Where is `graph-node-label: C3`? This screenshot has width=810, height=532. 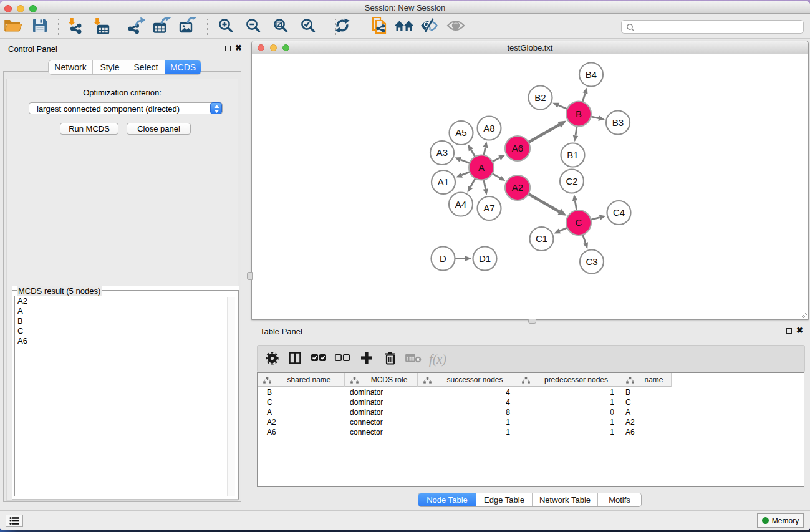 graph-node-label: C3 is located at coordinates (591, 262).